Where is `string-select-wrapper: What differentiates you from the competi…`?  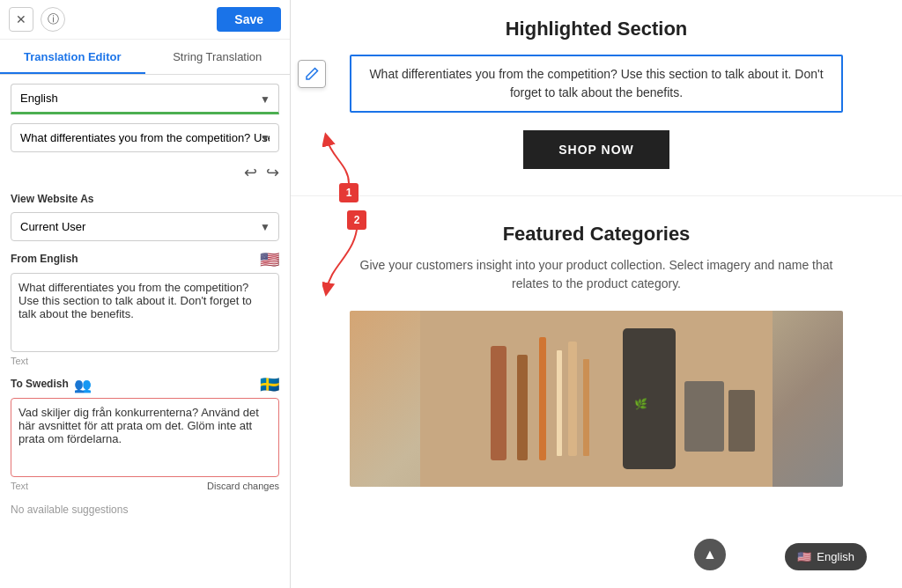 string-select-wrapper: What differentiates you from the competi… is located at coordinates (144, 137).